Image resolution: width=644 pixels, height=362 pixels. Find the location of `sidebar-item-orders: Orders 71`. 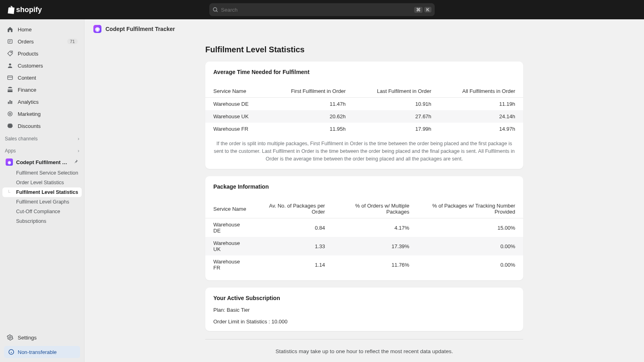

sidebar-item-orders: Orders 71 is located at coordinates (42, 41).